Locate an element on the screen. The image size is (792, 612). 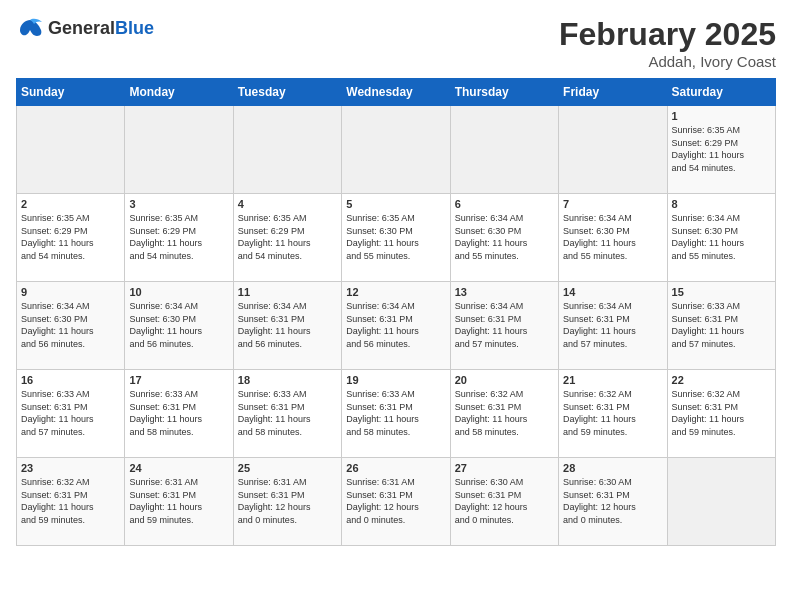
calendar-week-5: 23Sunrise: 6:32 AM Sunset: 6:31 PM Dayli… is located at coordinates (396, 502).